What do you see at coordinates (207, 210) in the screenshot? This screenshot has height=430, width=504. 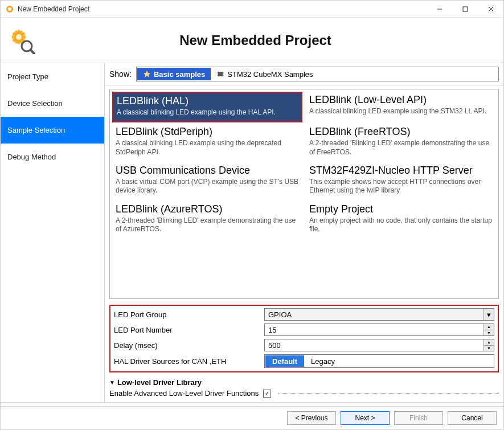 I see `sample-title: LEDBlink (AzureRTOS)` at bounding box center [207, 210].